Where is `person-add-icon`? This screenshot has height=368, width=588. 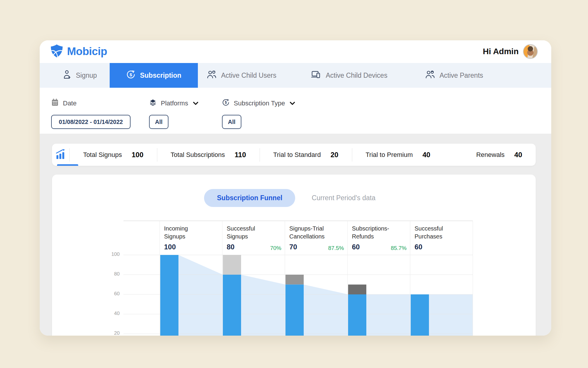 person-add-icon is located at coordinates (67, 75).